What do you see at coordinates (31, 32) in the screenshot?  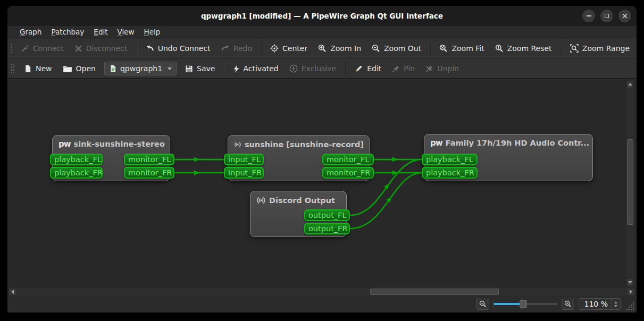 I see `menu-graph: Graph` at bounding box center [31, 32].